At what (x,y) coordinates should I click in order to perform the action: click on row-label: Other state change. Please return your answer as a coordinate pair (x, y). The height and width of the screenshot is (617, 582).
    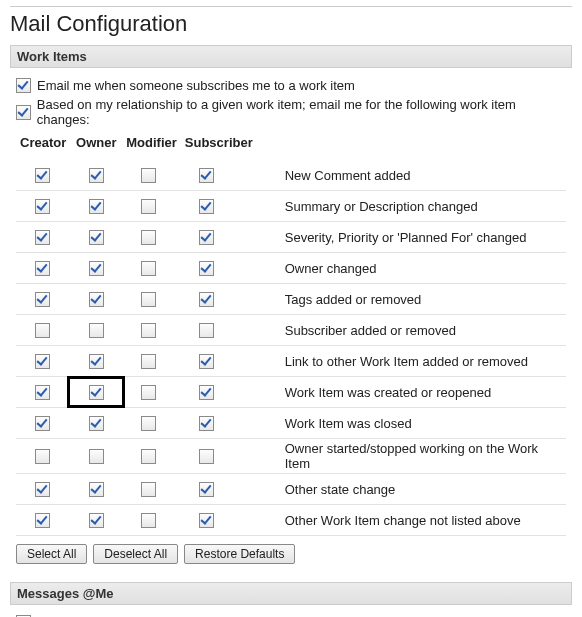
    Looking at the image, I should click on (412, 490).